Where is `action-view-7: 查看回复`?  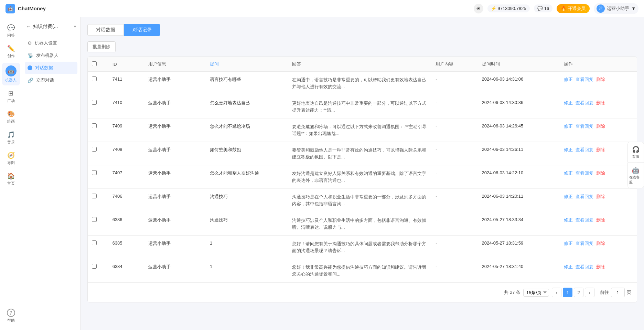
action-view-7: 查看回复 is located at coordinates (584, 244).